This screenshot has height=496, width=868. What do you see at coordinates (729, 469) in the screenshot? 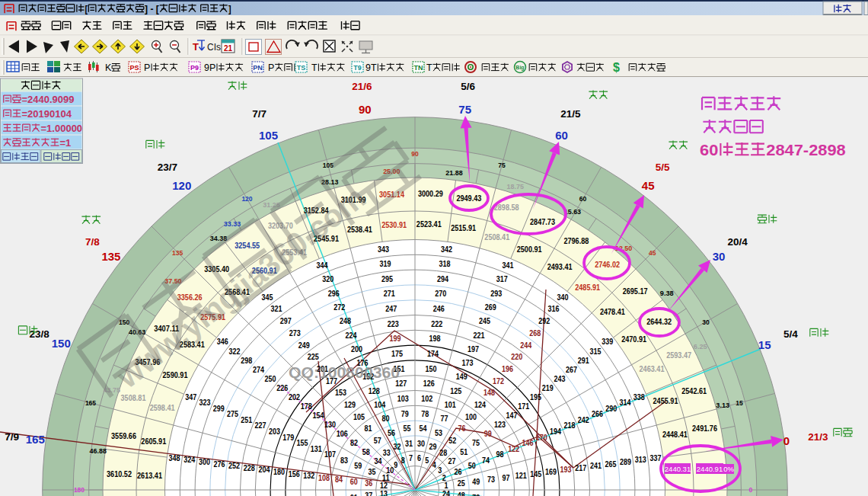
I see `svg-text: 0%` at bounding box center [729, 469].